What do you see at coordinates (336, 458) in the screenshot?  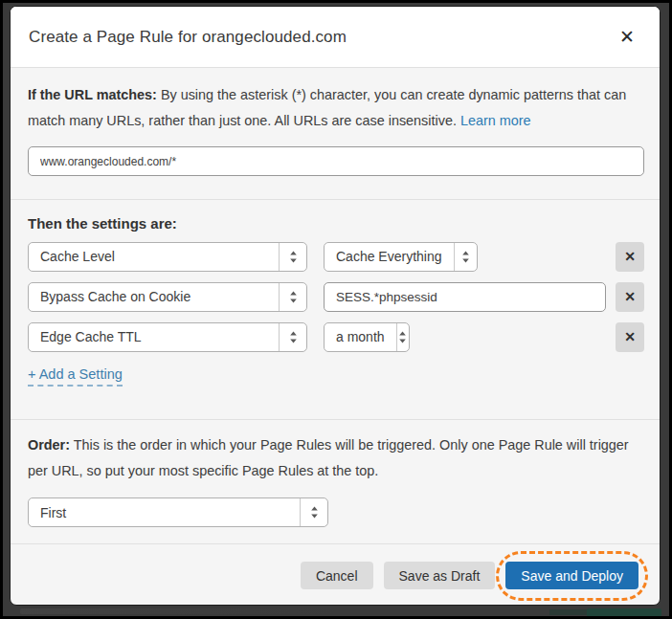 I see `order-description: Order: This is the order in which your P…` at bounding box center [336, 458].